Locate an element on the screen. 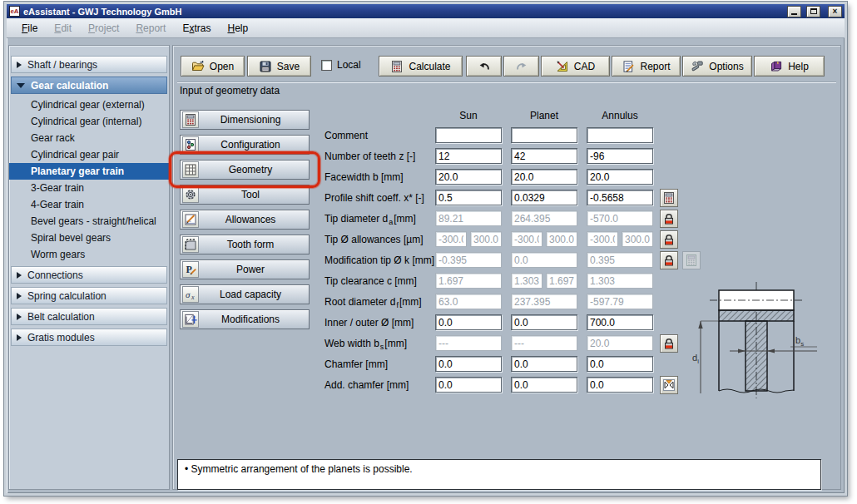 The image size is (857, 504). add-chamfer-planet-input is located at coordinates (544, 384).